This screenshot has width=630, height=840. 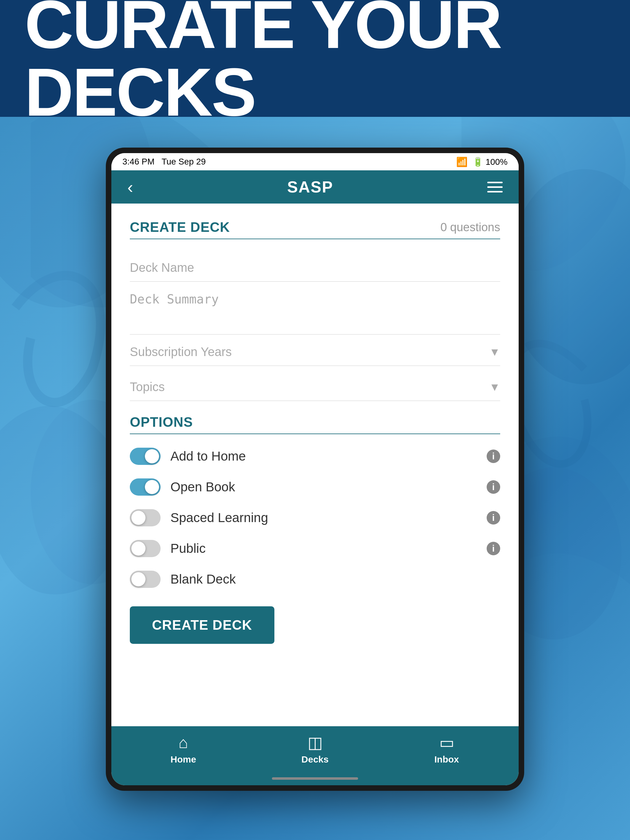 I want to click on create-deck-button: CREATE DECK, so click(x=202, y=625).